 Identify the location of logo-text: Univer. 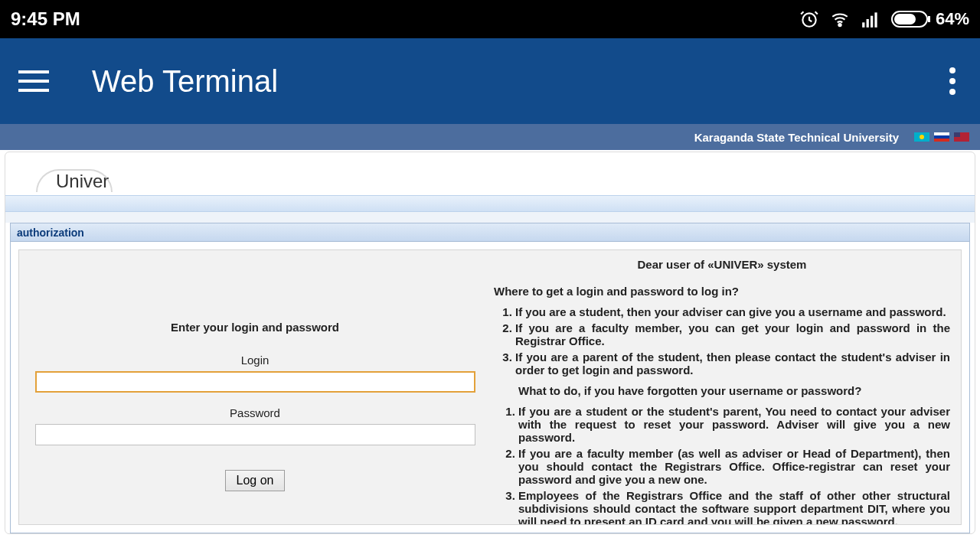
(78, 181).